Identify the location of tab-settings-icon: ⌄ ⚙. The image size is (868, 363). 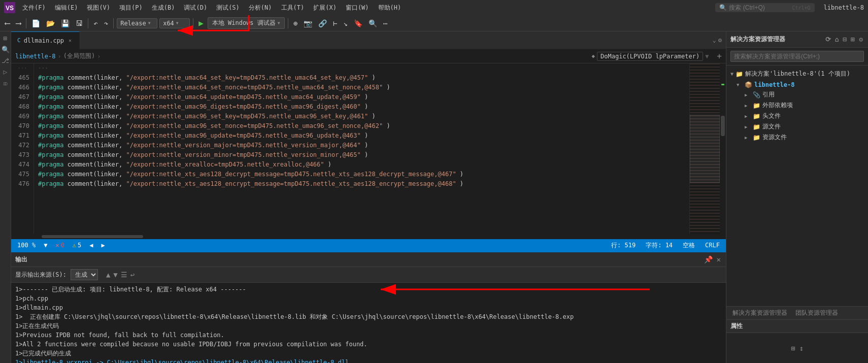
(717, 40).